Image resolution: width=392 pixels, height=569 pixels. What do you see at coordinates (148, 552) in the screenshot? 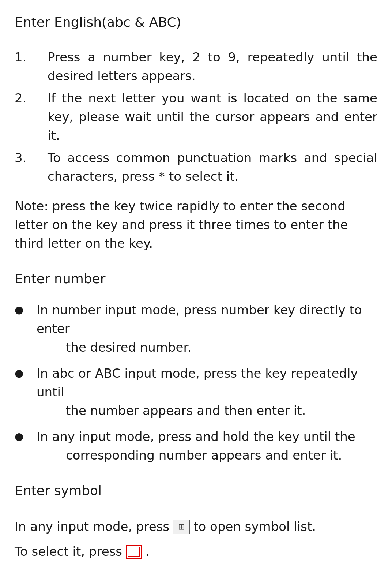
I see `symbol-line2-suffix: .` at bounding box center [148, 552].